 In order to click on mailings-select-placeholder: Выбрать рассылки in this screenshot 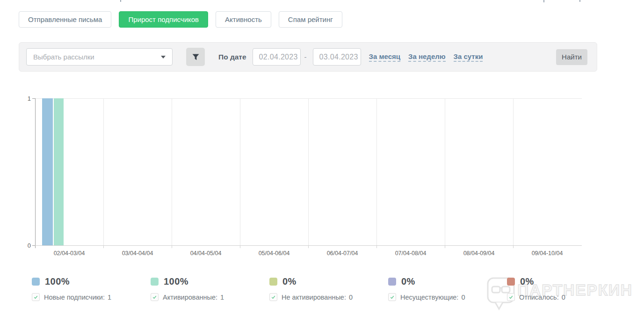, I will do `click(64, 57)`.